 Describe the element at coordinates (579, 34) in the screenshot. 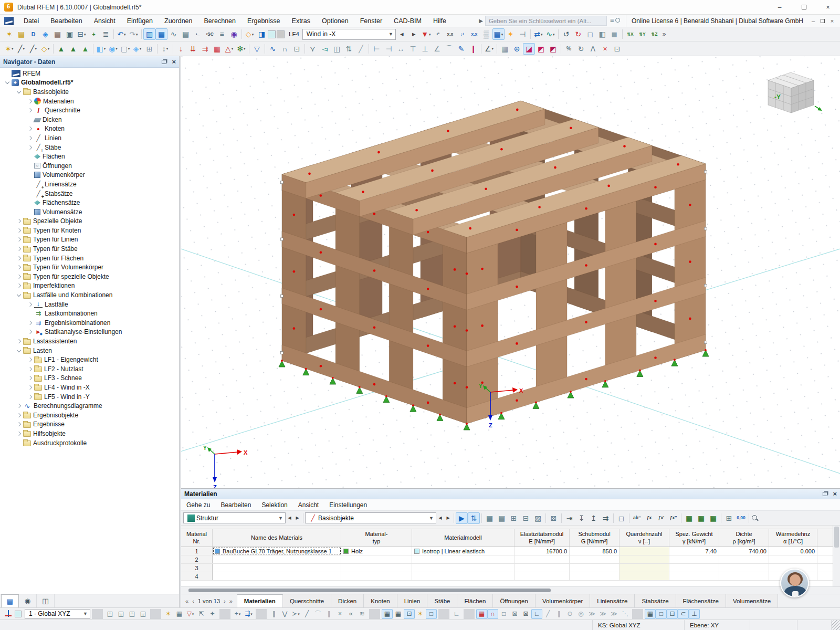

I see `rotate-model-icon: ↻` at that location.